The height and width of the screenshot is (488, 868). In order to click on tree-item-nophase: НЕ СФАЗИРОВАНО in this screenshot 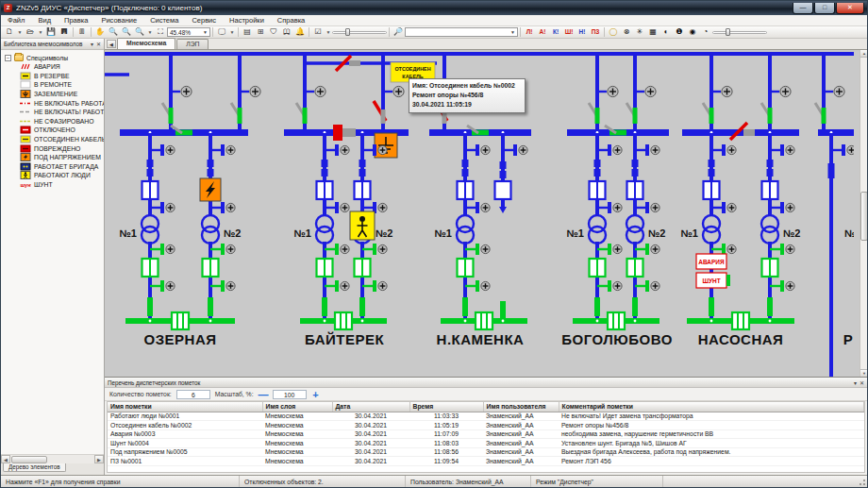, I will do `click(53, 122)`.